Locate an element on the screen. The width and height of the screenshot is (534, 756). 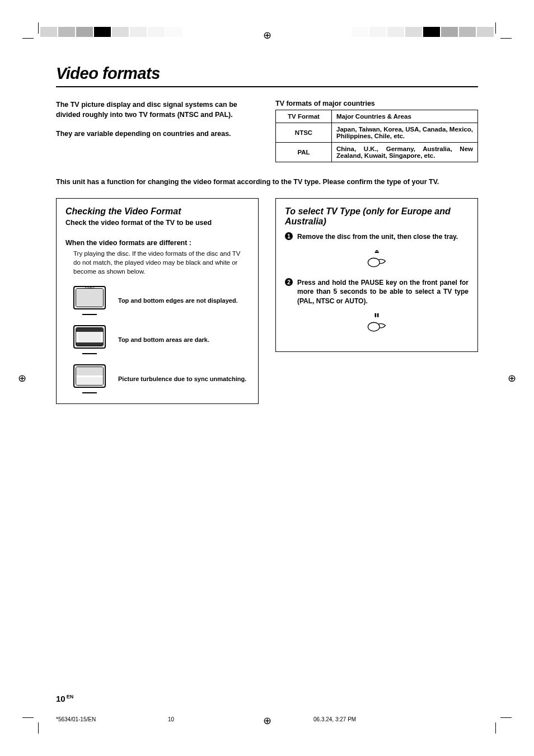
step-1: 1 Remove the disc from the unit, then cl… is located at coordinates (377, 237).